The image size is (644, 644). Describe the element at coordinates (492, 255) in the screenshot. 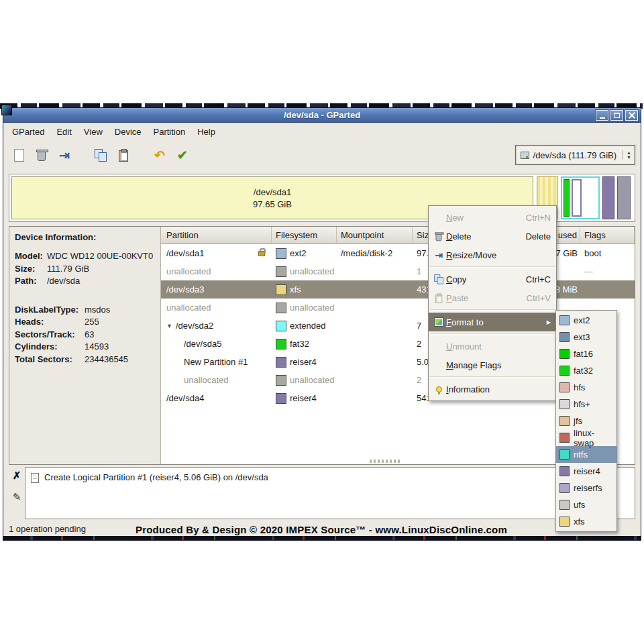

I see `menu-item-resize-move: ⇥ Resize/Move` at that location.